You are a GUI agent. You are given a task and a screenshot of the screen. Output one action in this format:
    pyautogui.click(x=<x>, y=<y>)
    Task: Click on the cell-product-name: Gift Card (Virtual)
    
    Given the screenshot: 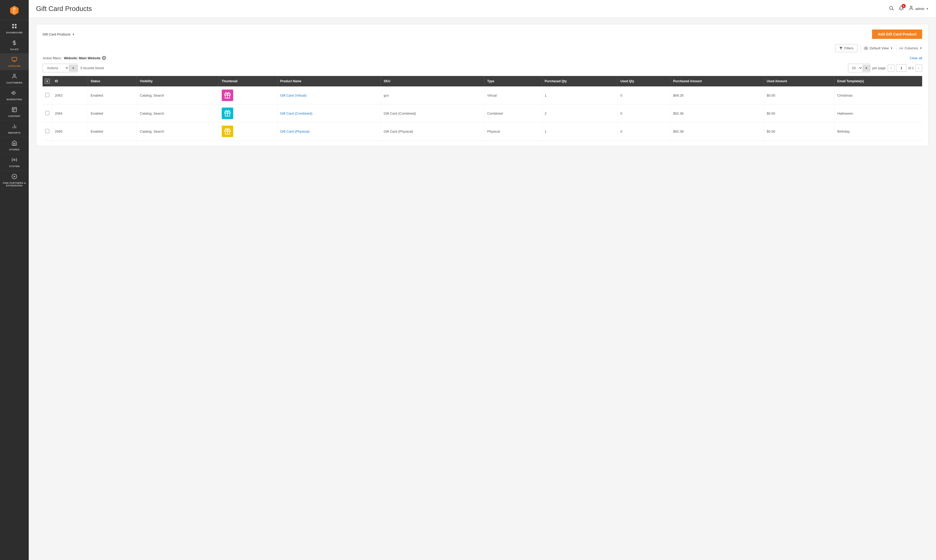 What is the action you would take?
    pyautogui.click(x=329, y=95)
    